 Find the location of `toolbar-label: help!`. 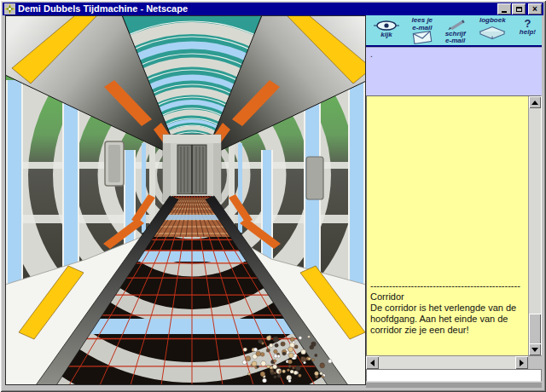

toolbar-label: help! is located at coordinates (527, 32).